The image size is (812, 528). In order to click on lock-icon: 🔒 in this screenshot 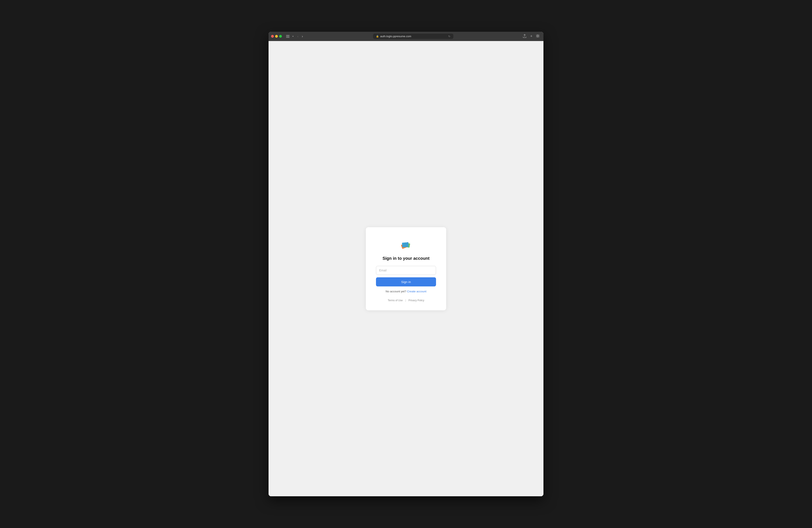, I will do `click(377, 36)`.